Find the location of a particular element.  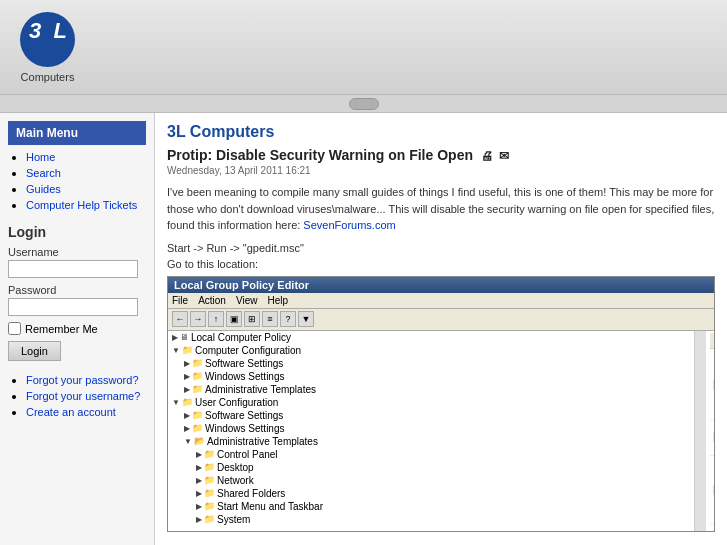

menu-help: Help is located at coordinates (278, 300).